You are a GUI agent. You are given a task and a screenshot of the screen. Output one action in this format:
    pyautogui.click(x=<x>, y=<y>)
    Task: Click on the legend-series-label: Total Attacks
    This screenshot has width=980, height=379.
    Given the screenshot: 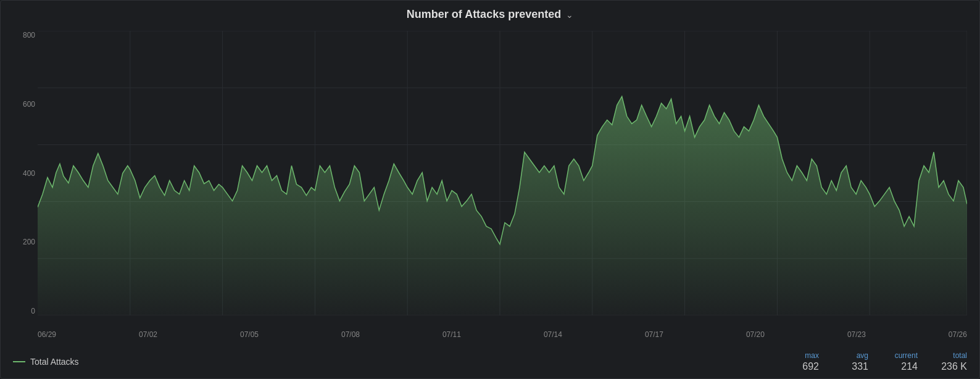 What is the action you would take?
    pyautogui.click(x=54, y=362)
    